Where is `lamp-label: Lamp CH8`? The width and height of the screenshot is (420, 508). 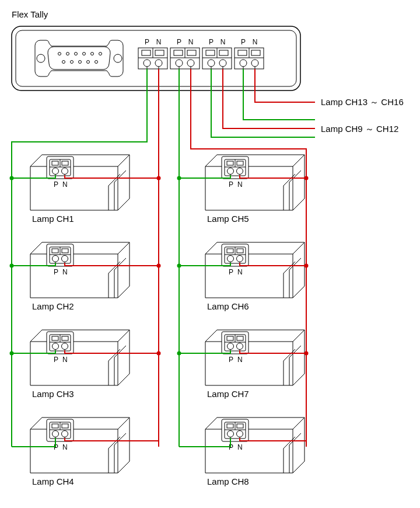
lamp-label: Lamp CH8 is located at coordinates (228, 481).